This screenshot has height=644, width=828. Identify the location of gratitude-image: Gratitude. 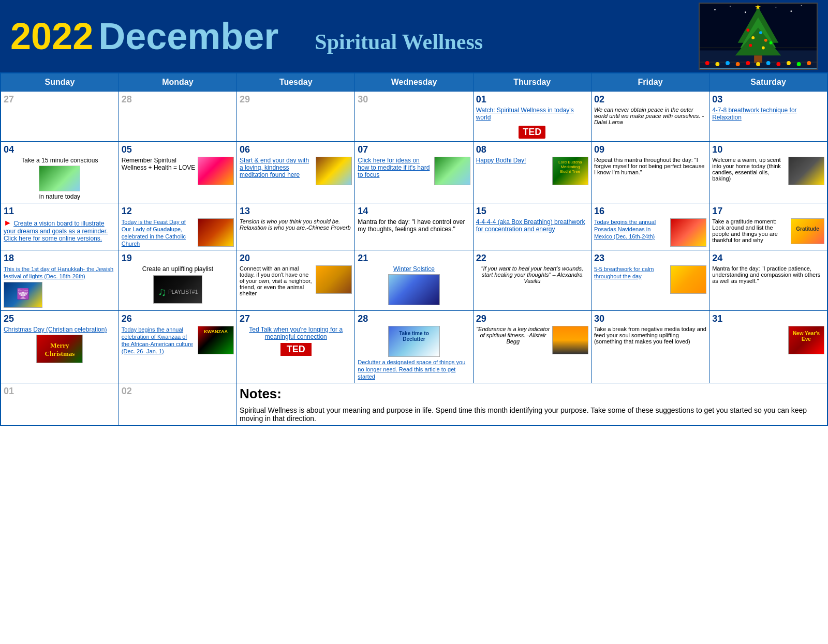
(807, 231).